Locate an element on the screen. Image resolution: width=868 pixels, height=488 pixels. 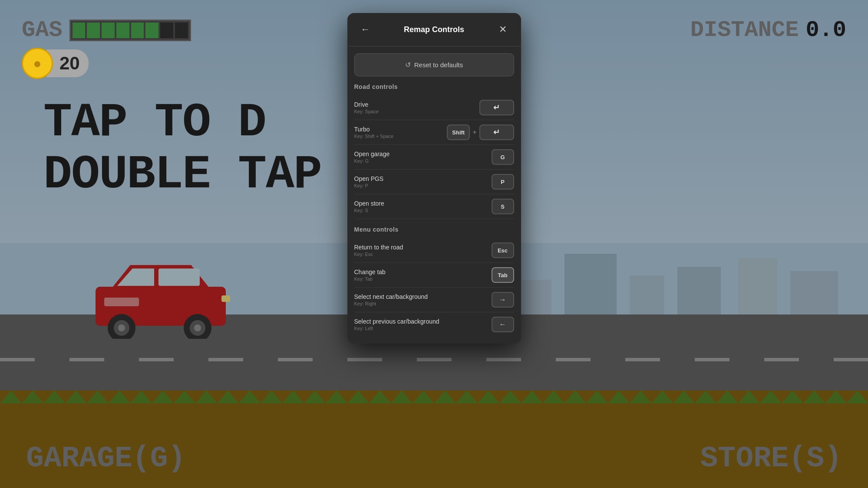
open-pgs-key-hint: Key: P is located at coordinates (423, 186).